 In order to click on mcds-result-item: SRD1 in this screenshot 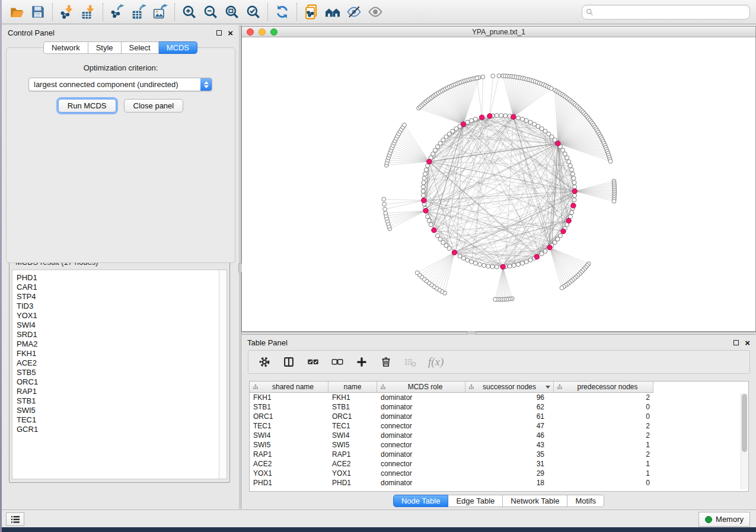, I will do `click(122, 335)`.